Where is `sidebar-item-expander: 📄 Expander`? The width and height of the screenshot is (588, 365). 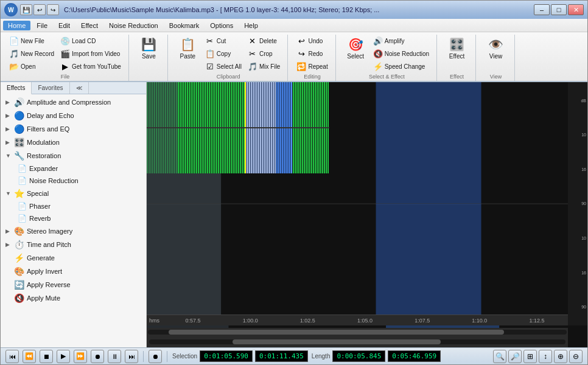
sidebar-item-expander: 📄 Expander is located at coordinates (73, 169).